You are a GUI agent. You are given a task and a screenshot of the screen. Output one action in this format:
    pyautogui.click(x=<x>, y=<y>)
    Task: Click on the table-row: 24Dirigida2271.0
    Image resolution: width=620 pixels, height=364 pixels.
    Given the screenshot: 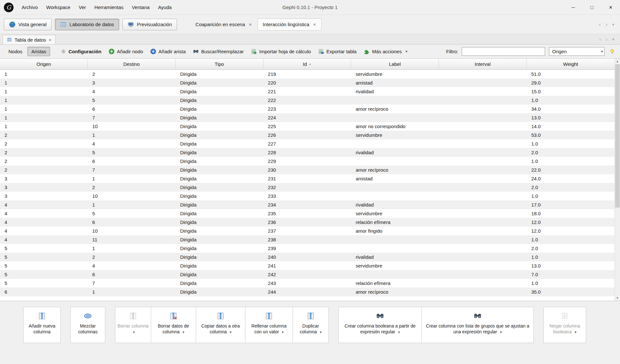 What is the action you would take?
    pyautogui.click(x=307, y=144)
    